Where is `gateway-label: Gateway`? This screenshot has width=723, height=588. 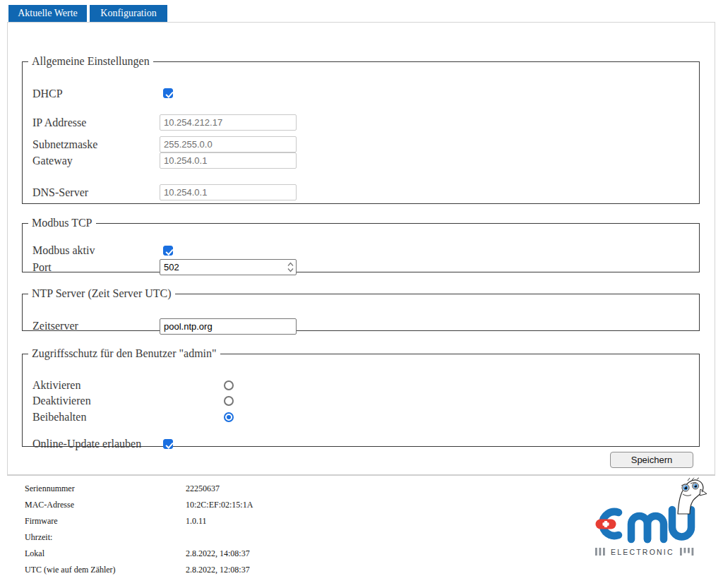
gateway-label: Gateway is located at coordinates (52, 161).